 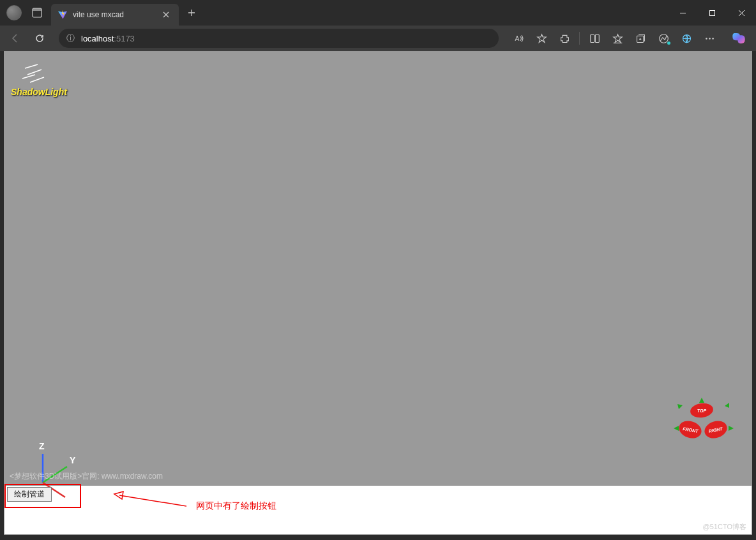 What do you see at coordinates (40, 38) in the screenshot?
I see `refresh-button` at bounding box center [40, 38].